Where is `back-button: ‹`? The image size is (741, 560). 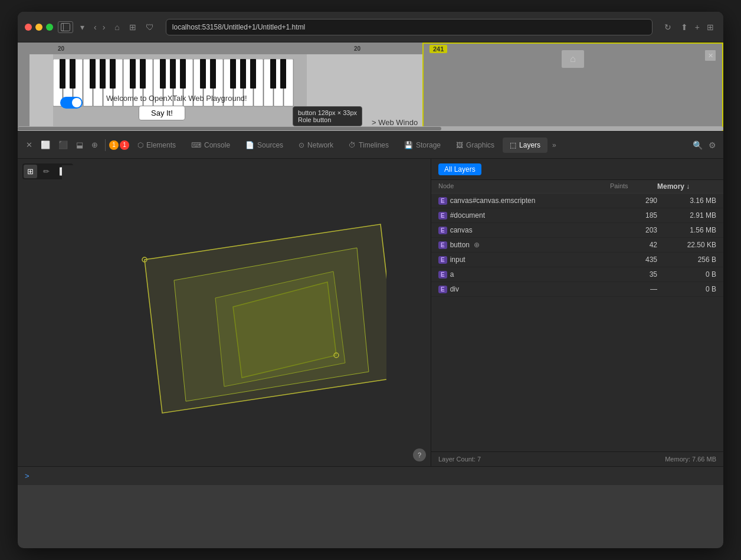 back-button: ‹ is located at coordinates (96, 27).